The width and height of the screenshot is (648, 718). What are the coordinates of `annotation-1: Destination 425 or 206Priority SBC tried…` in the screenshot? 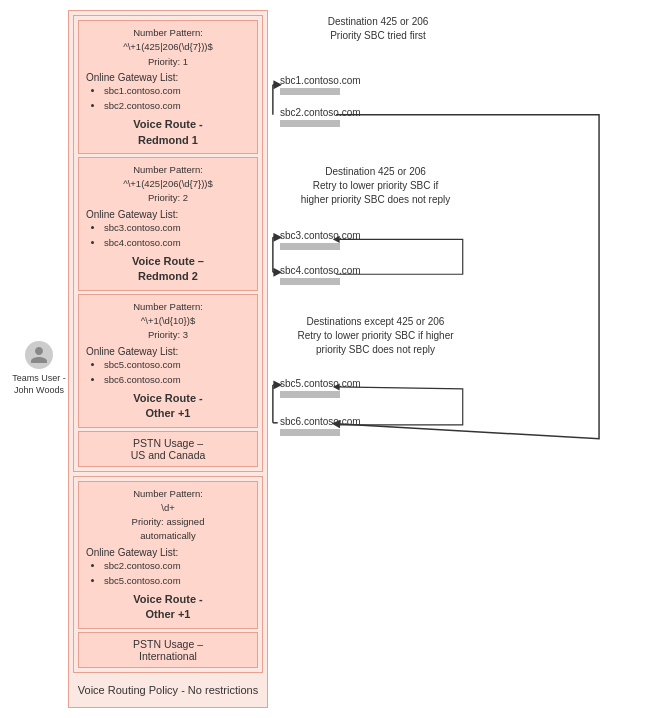 It's located at (378, 29).